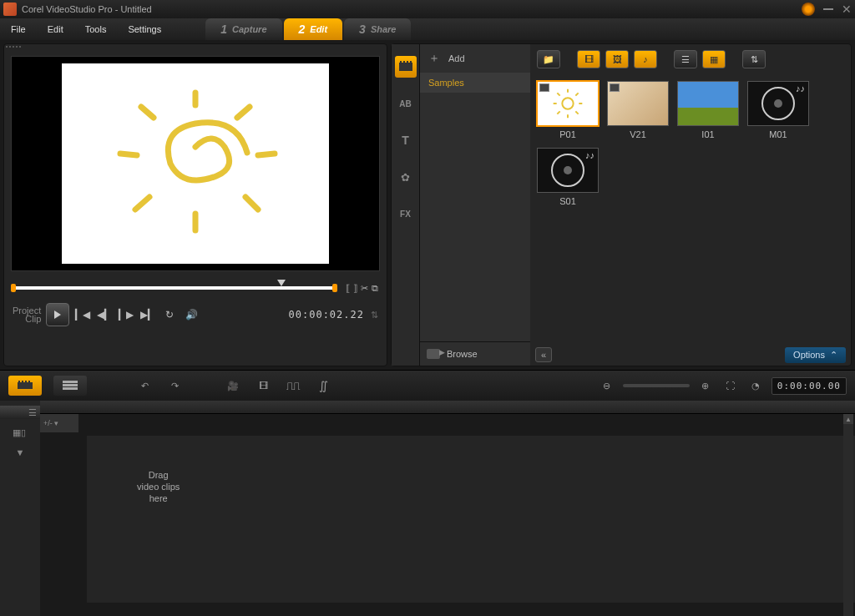 Image resolution: width=855 pixels, height=616 pixels. I want to click on go-start-button: ▎◀, so click(83, 315).